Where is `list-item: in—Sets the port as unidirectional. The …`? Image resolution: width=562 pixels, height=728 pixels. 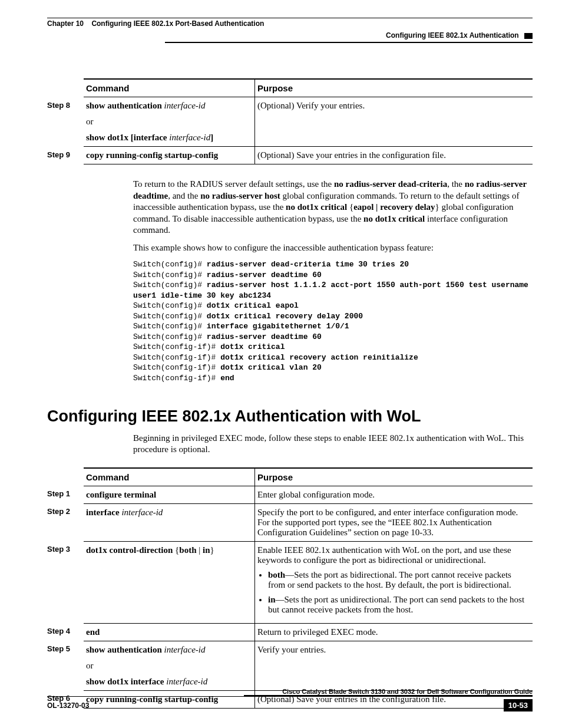
list-item: in—Sets the port as unidirectional. The … is located at coordinates (398, 605).